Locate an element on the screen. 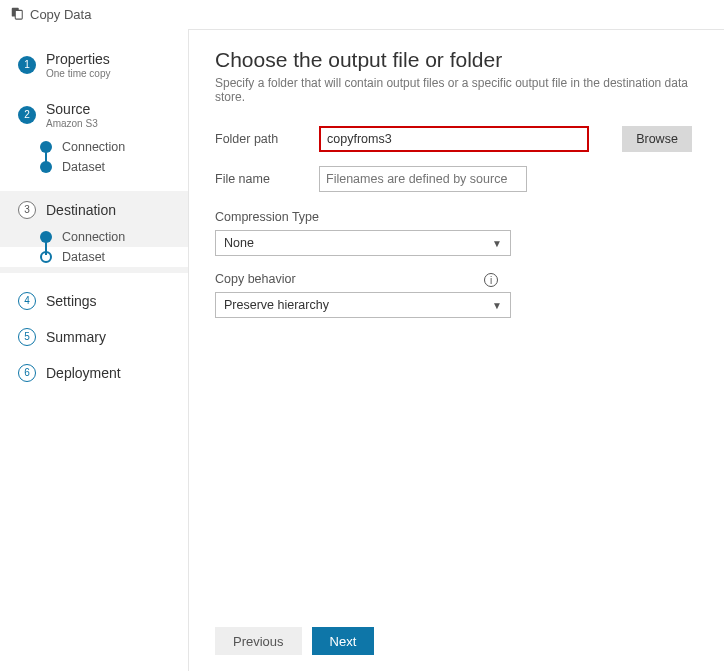 This screenshot has height=671, width=724. previous-button: Previous is located at coordinates (258, 641).